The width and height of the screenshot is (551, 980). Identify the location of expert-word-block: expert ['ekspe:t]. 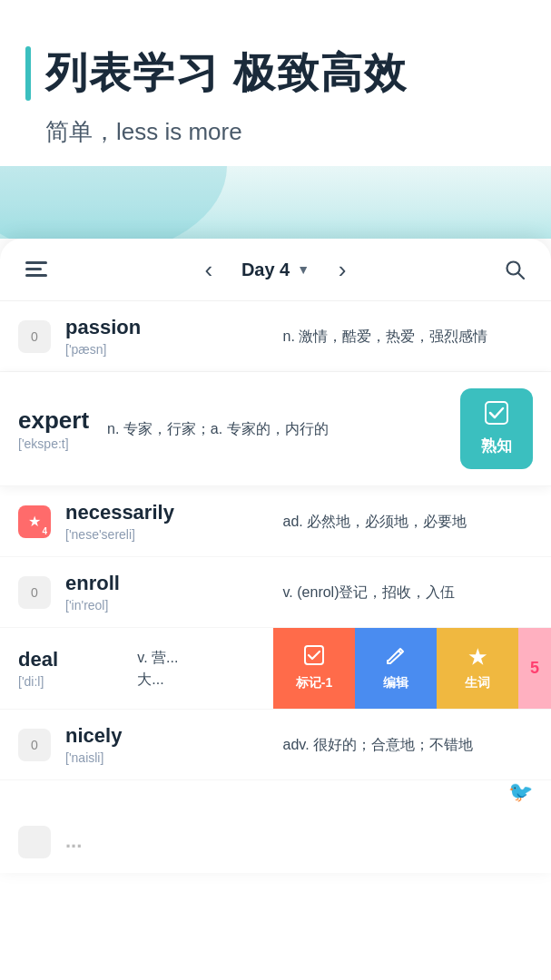
(54, 428).